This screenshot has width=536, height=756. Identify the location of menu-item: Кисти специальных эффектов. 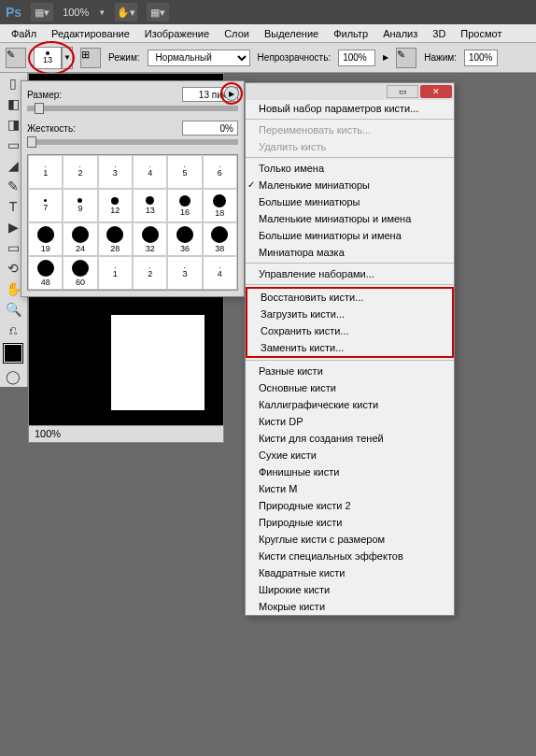
(349, 556).